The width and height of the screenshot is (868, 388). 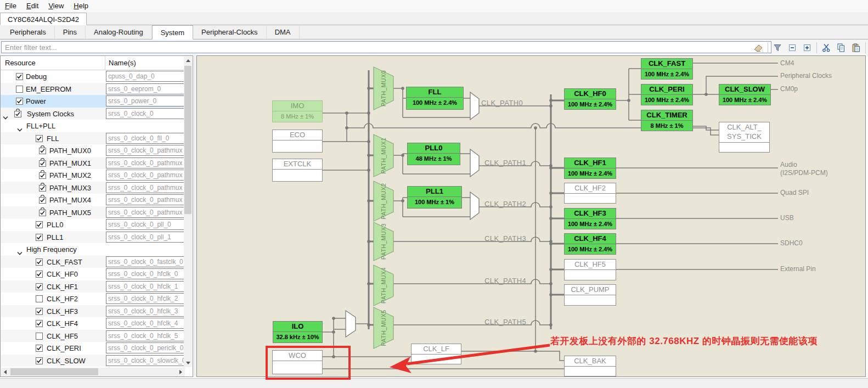 What do you see at coordinates (56, 6) in the screenshot?
I see `menu-item-view: View` at bounding box center [56, 6].